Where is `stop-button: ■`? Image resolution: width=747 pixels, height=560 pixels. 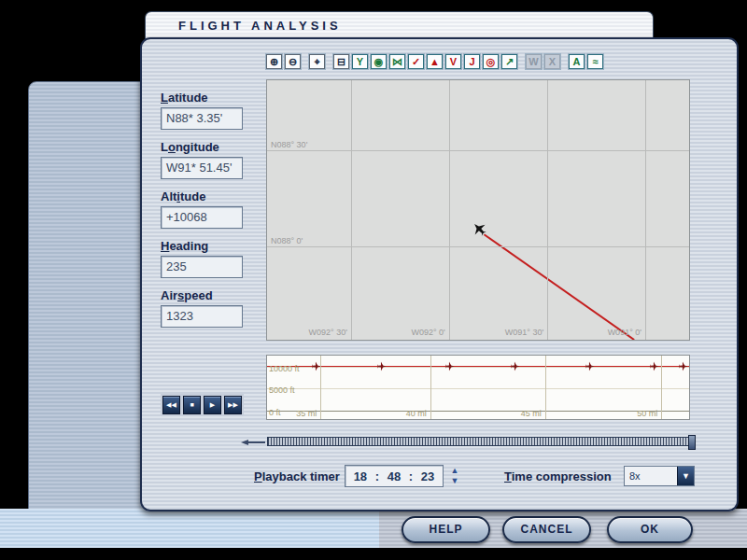 stop-button: ■ is located at coordinates (192, 405).